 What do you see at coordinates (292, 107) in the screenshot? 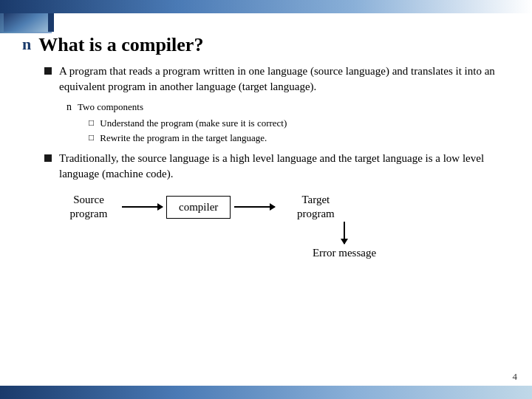
I see `two-components-row: n Two components` at bounding box center [292, 107].